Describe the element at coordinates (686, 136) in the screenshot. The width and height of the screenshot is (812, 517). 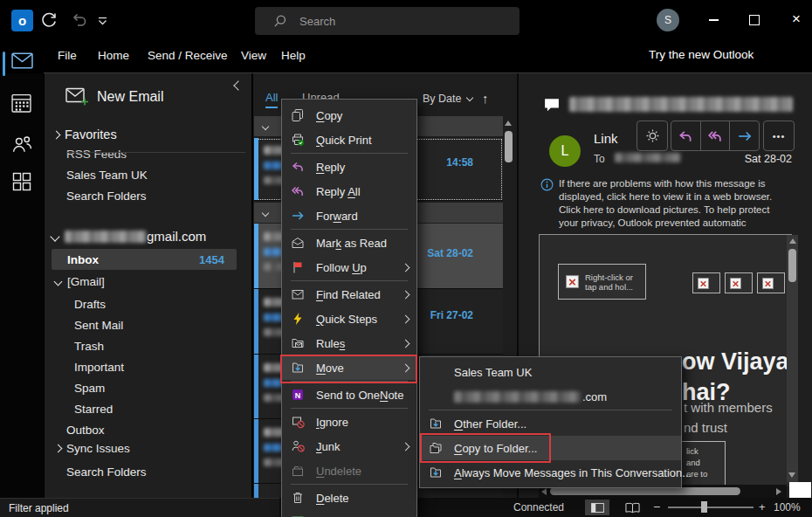
I see `reply-button` at that location.